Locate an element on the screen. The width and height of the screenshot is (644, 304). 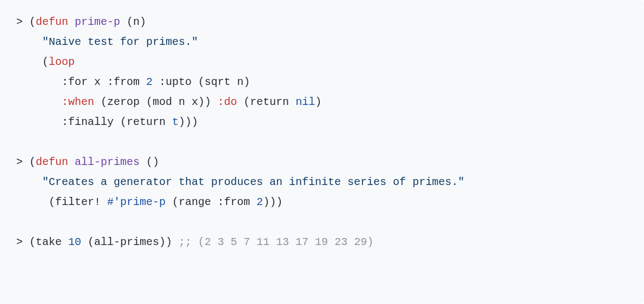
nil-literal: nil is located at coordinates (305, 102).